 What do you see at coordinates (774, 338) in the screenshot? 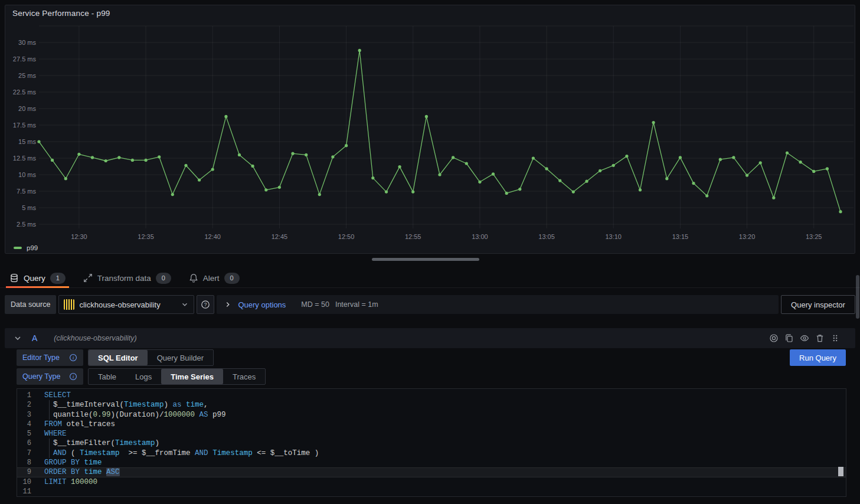
I see `disable-icon` at bounding box center [774, 338].